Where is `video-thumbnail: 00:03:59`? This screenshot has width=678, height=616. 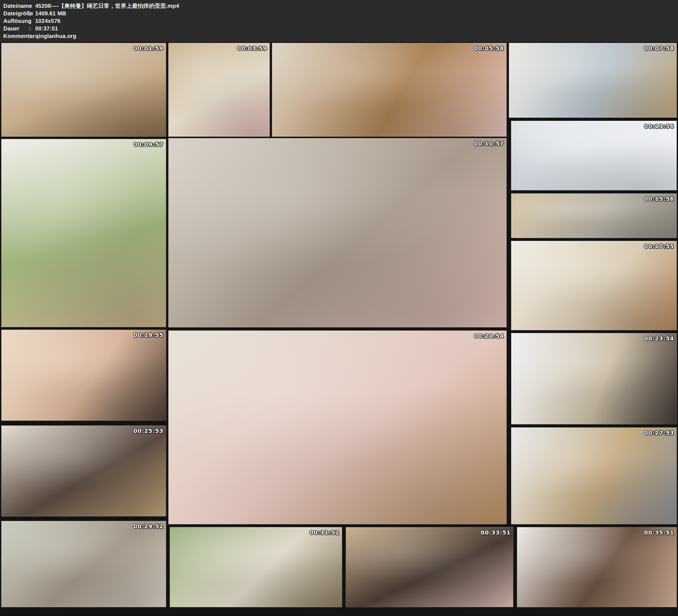
video-thumbnail: 00:03:59 is located at coordinates (219, 90).